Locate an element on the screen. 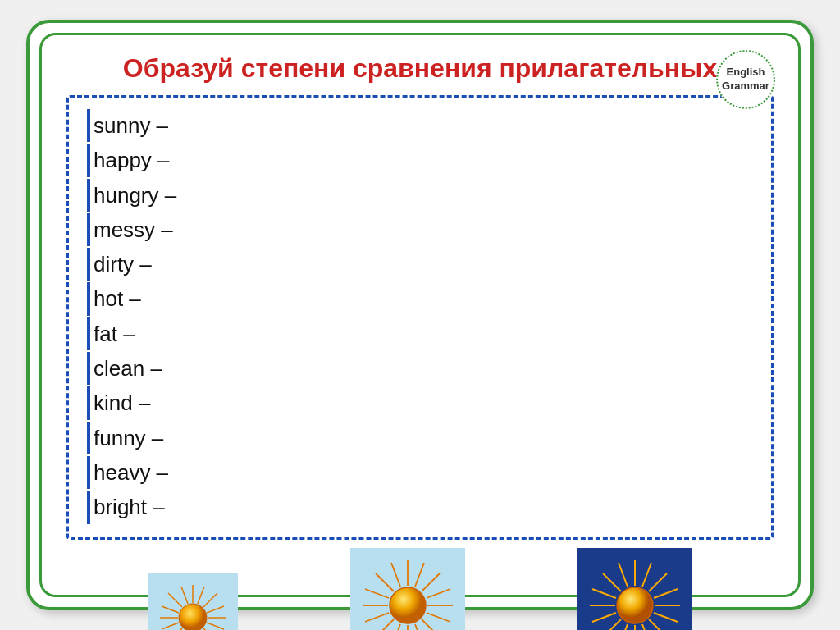 The height and width of the screenshot is (630, 840). list-item: fat – is located at coordinates (421, 334).